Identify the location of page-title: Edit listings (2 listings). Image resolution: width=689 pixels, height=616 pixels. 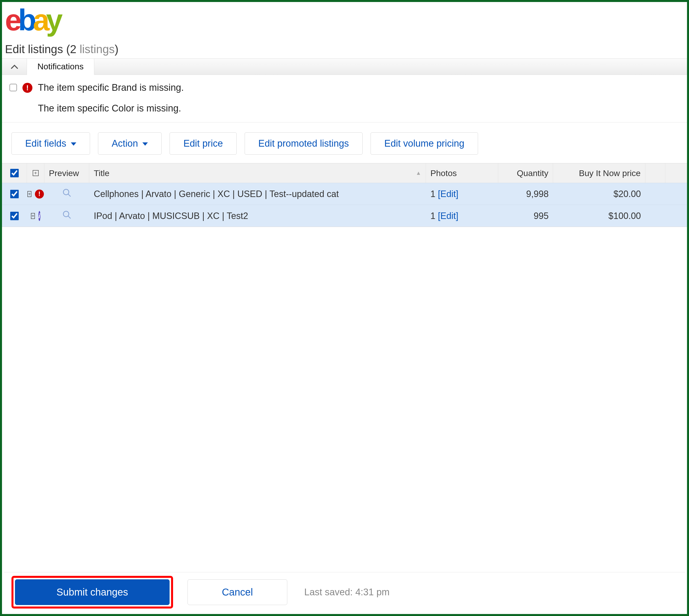
(344, 48).